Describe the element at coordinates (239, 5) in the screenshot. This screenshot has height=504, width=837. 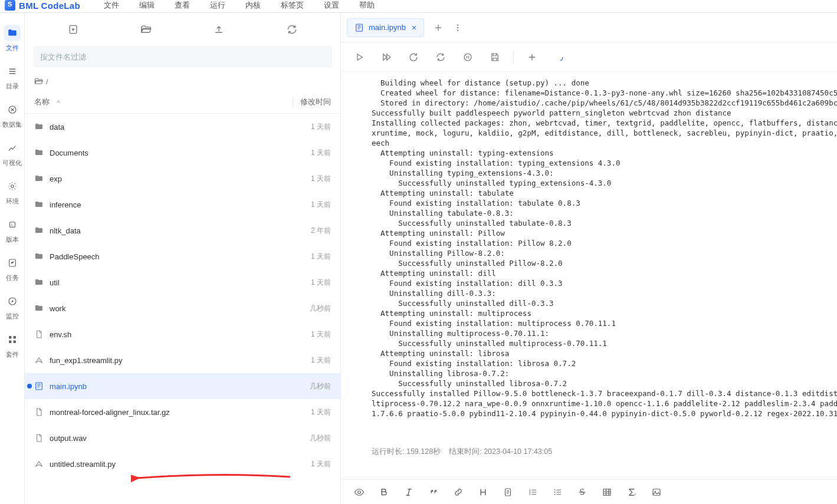
I see `main-menu: 文件编辑查看运行内核标签页设置帮助` at that location.